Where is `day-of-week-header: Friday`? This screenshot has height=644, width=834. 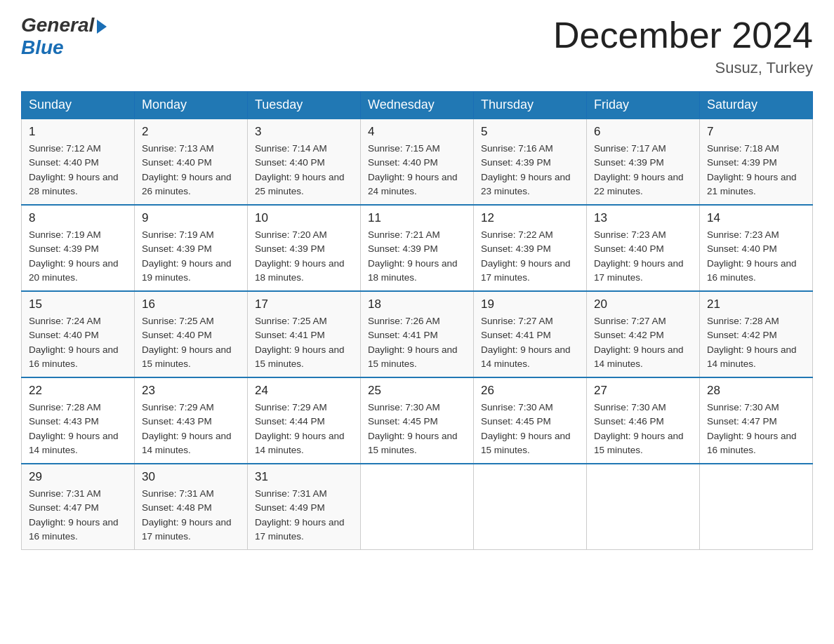 day-of-week-header: Friday is located at coordinates (643, 105).